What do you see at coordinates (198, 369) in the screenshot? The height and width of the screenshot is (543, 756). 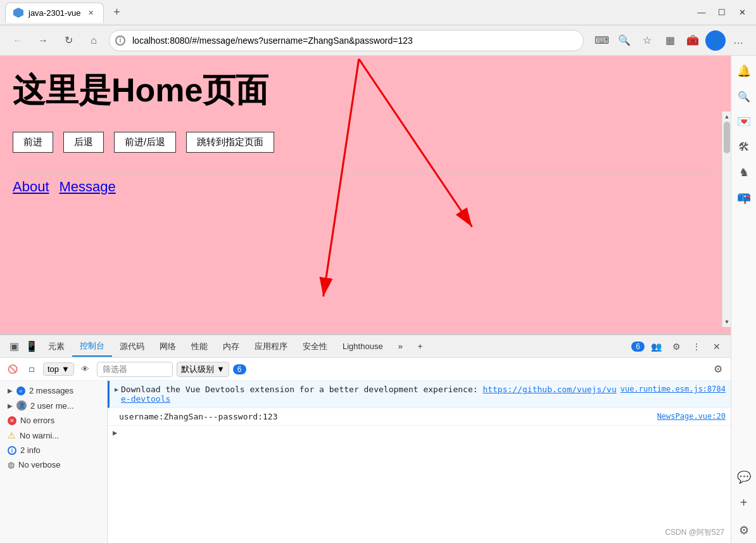 I see `log-level-label: 默认级别` at bounding box center [198, 369].